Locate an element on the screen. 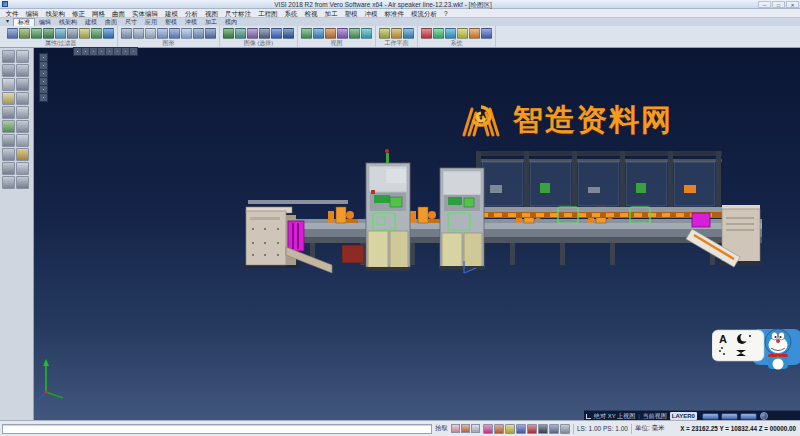 Image resolution: width=800 pixels, height=436 pixels. menu-item: 视图 is located at coordinates (212, 14).